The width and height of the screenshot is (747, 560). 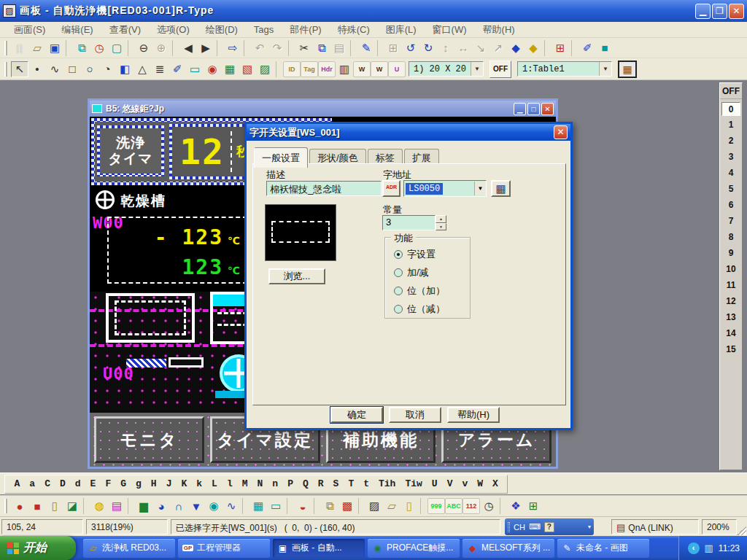 What do you see at coordinates (496, 484) in the screenshot?
I see `tag-letter-button: X` at bounding box center [496, 484].